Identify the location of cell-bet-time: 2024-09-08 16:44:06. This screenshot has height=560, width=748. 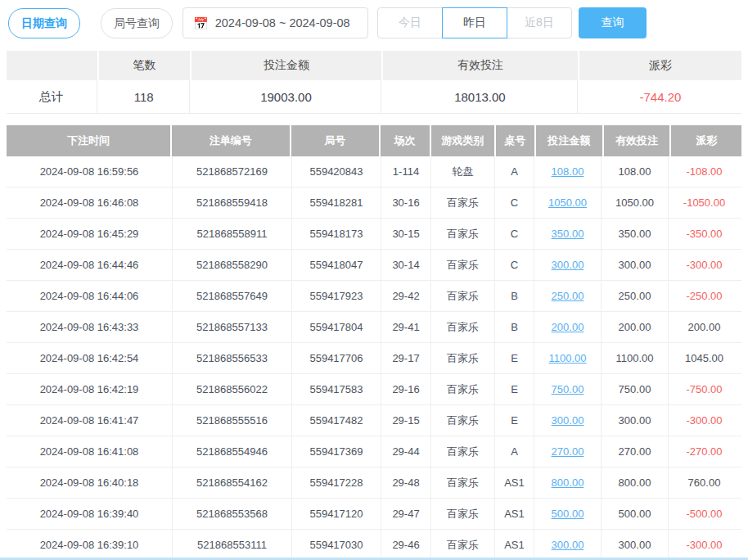
(90, 296).